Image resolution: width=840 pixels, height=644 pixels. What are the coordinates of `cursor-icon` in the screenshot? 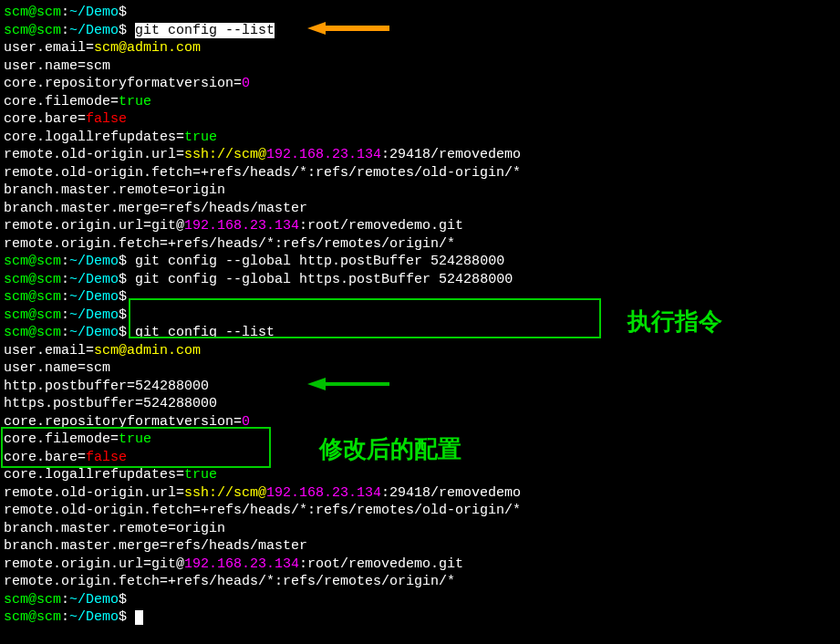 It's located at (139, 618).